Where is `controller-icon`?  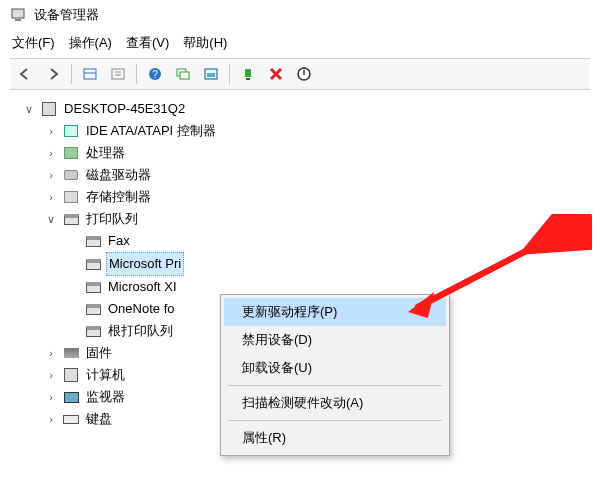 controller-icon is located at coordinates (71, 131).